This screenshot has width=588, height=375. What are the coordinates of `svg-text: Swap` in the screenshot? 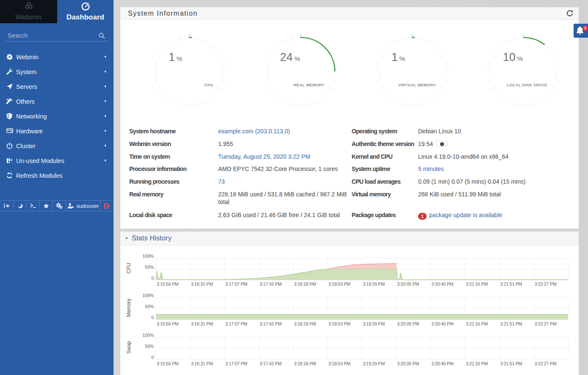 It's located at (129, 347).